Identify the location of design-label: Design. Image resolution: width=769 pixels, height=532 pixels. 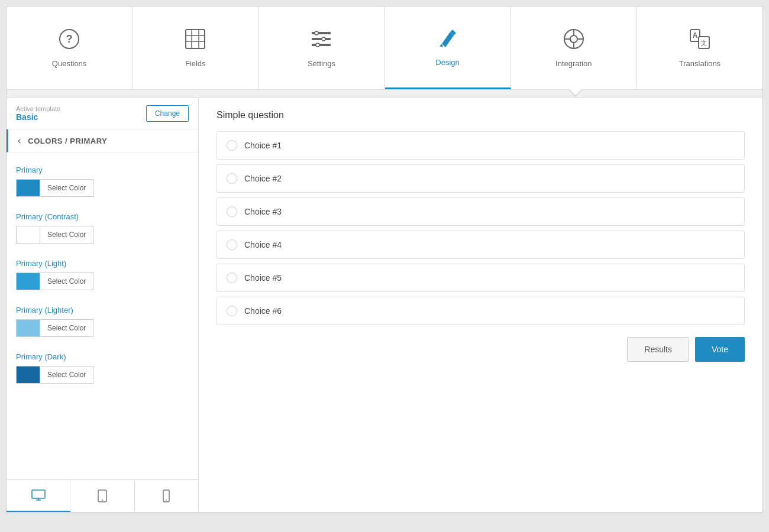
(447, 63).